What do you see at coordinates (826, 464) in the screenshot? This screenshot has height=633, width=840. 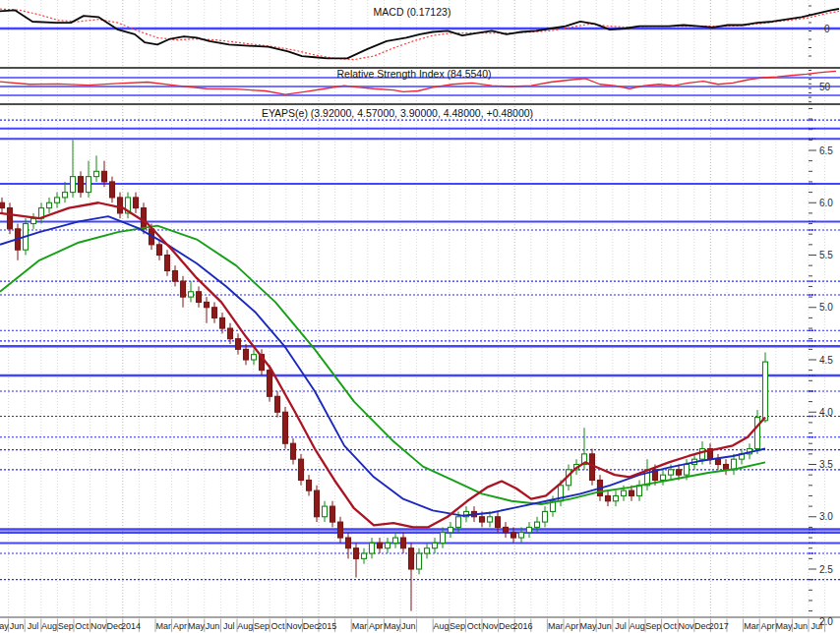 I see `price-axis-label: 3.5` at bounding box center [826, 464].